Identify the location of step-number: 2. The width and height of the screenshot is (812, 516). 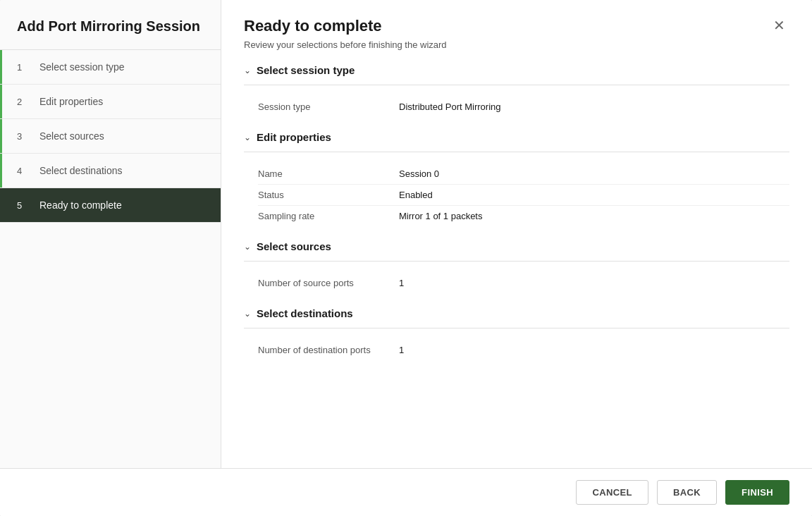
(25, 102).